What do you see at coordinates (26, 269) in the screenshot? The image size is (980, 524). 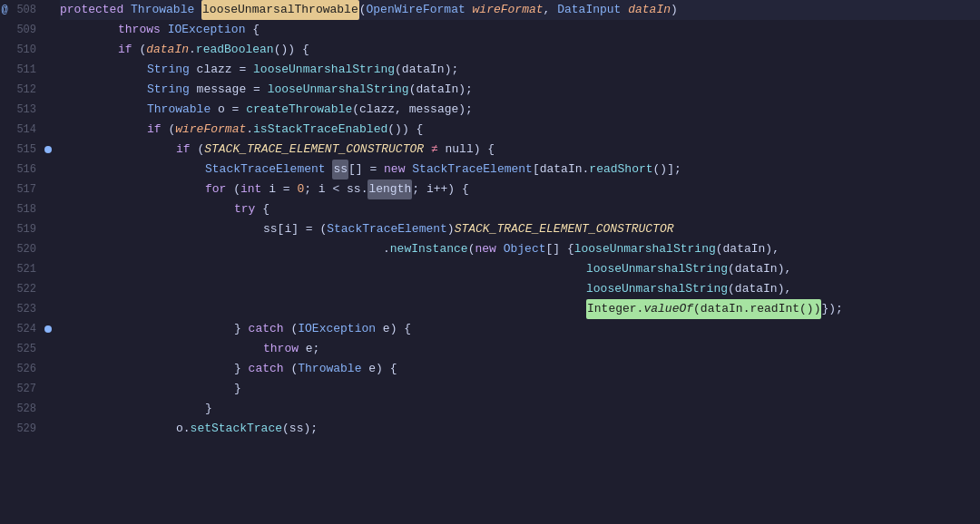 I see `line-num-521: 521` at bounding box center [26, 269].